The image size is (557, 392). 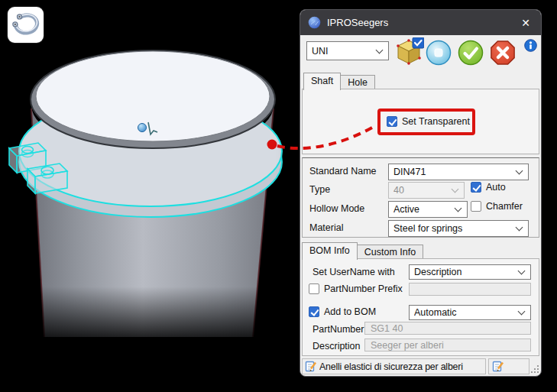 I want to click on description-input: Seeger per alberi, so click(x=448, y=345).